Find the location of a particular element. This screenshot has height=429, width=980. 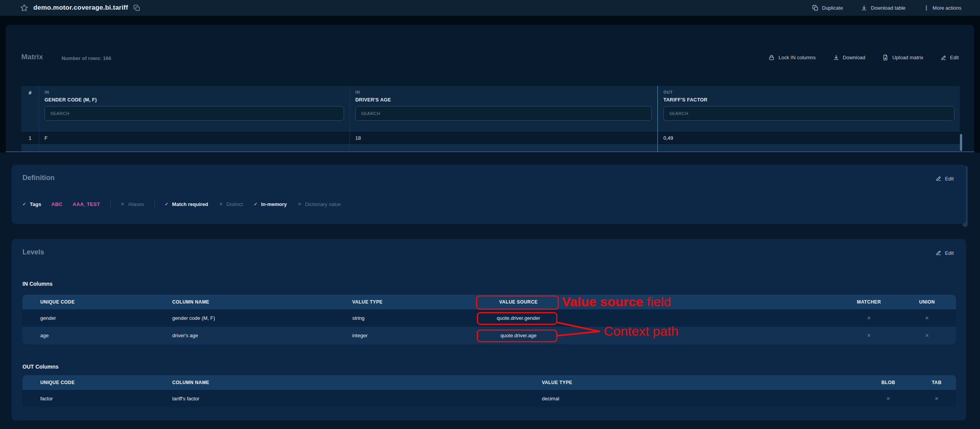

value-type-cell: decimal is located at coordinates (604, 399).